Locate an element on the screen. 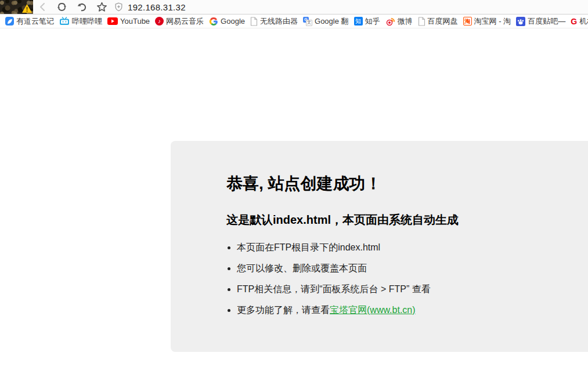 The image size is (588, 367). bookmark-google: Google is located at coordinates (227, 21).